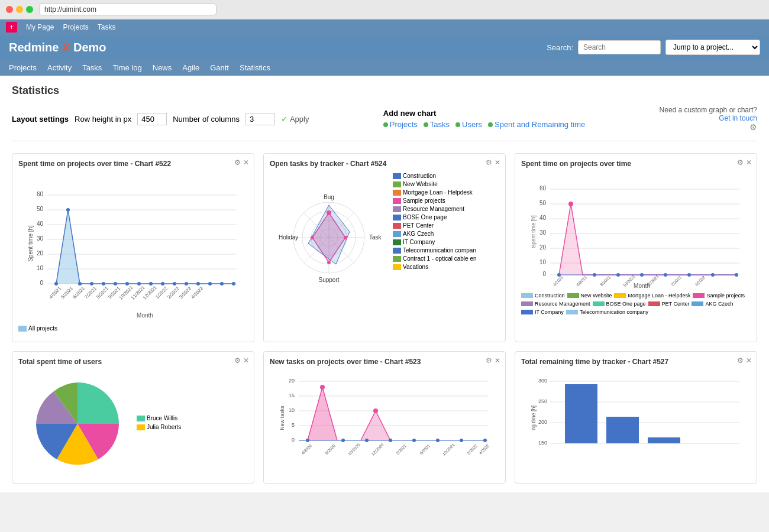 The image size is (769, 532). I want to click on svg-text: 150, so click(543, 443).